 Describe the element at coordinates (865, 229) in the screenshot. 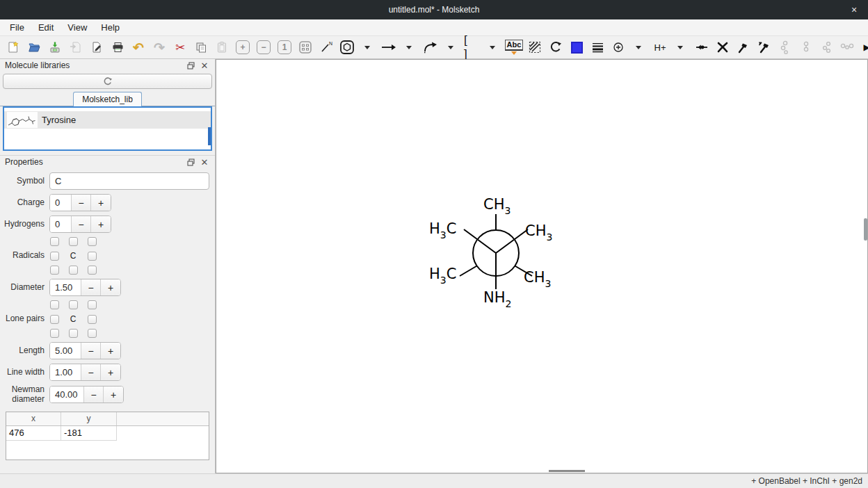

I see `canvas-vertical-scrollbar` at that location.